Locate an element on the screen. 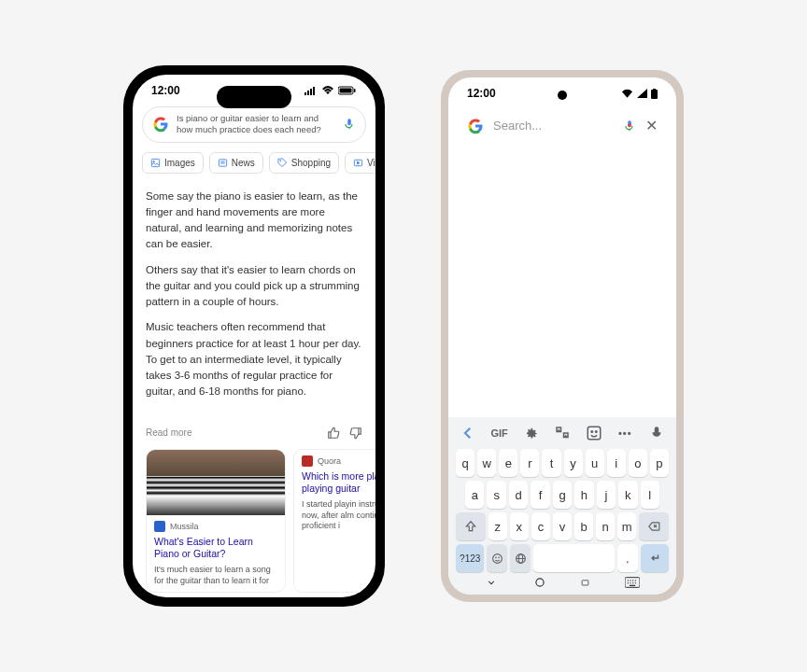  search-bar: Search... ✕ is located at coordinates (562, 125).